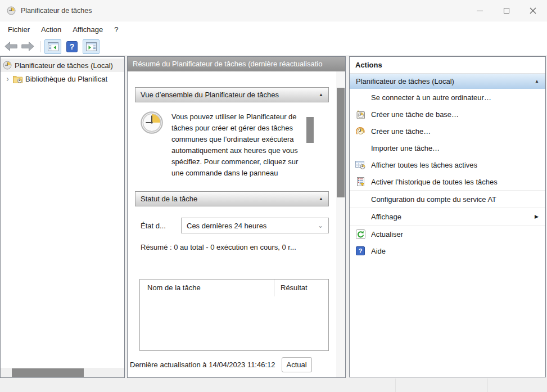  I want to click on maximize-icon, so click(507, 11).